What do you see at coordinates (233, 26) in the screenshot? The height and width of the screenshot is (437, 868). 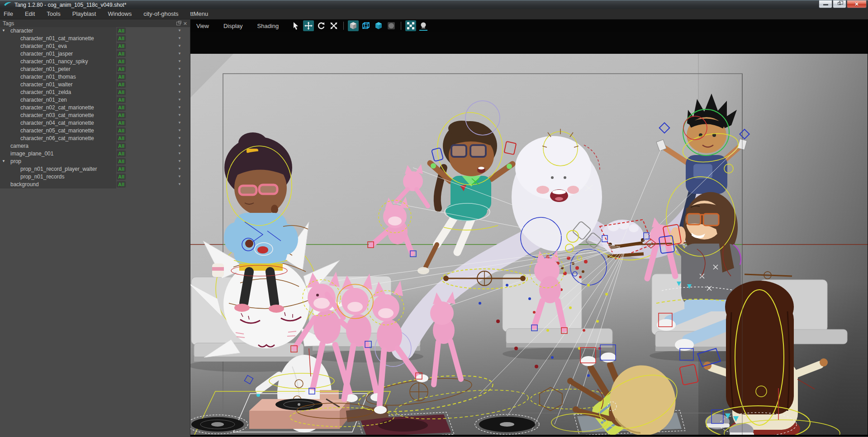 I see `viewport-menu-display: Display` at bounding box center [233, 26].